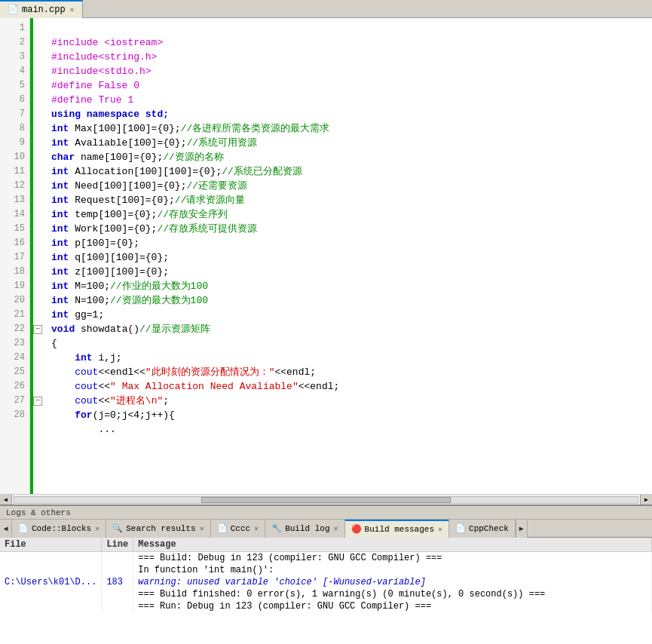 The image size is (652, 644). Describe the element at coordinates (51, 582) in the screenshot. I see `log-file: C:\Users\k01\D...` at that location.